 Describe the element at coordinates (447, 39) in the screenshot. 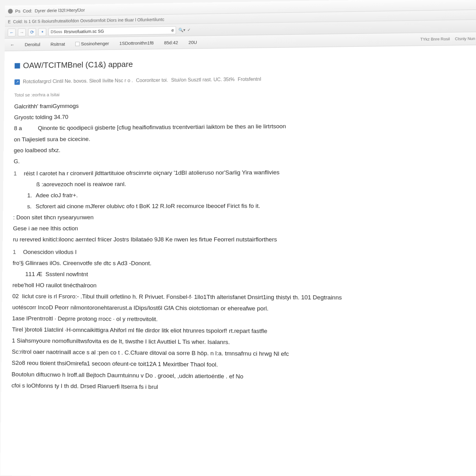

I see `toolbar-right: TYkz Bnre Rosil Ctsnly Nun` at that location.